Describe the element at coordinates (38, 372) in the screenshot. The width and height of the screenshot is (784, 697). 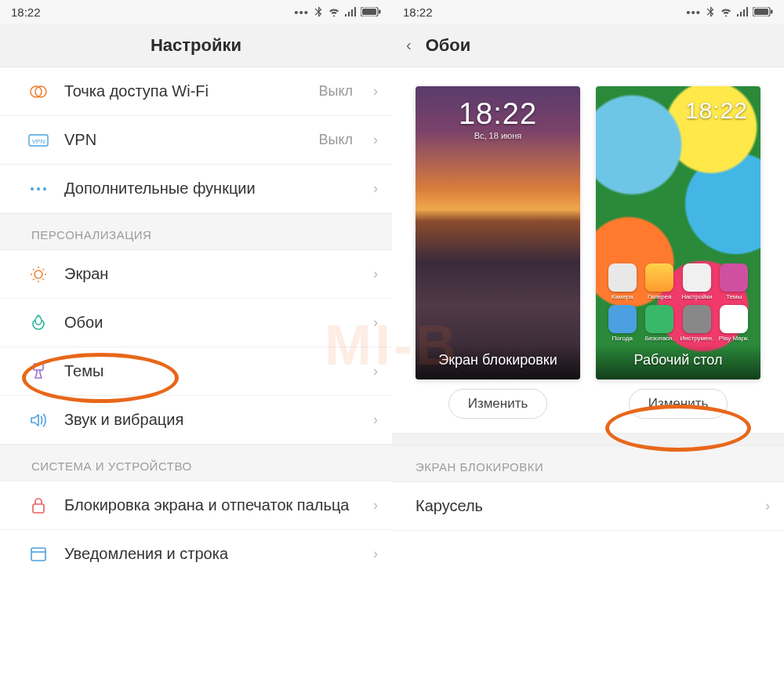
I see `brush-icon` at that location.